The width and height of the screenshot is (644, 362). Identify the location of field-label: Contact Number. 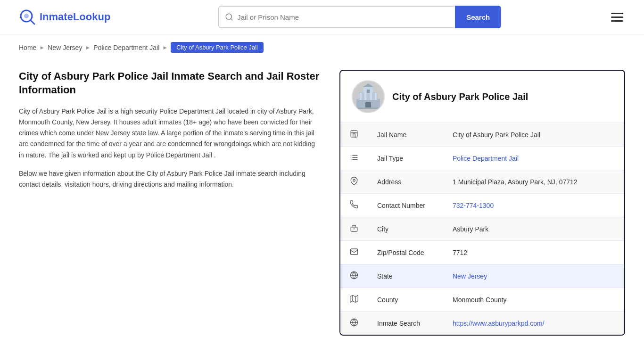
(405, 206).